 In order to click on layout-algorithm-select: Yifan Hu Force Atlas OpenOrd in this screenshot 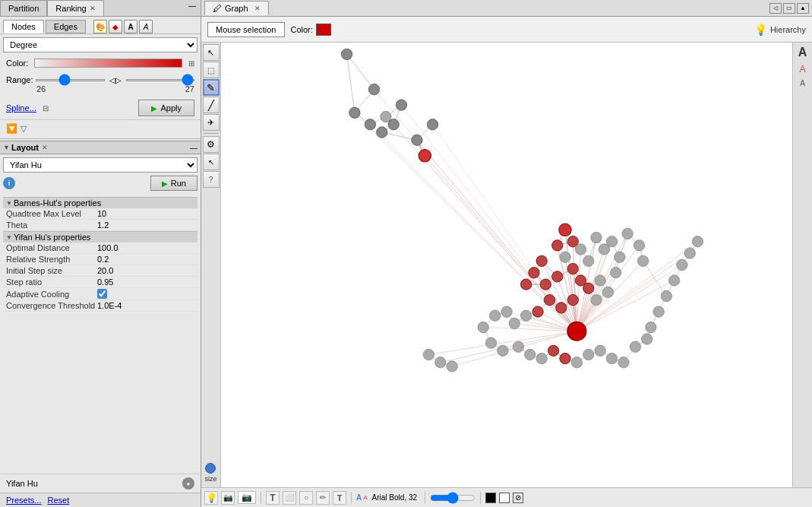, I will do `click(100, 165)`.